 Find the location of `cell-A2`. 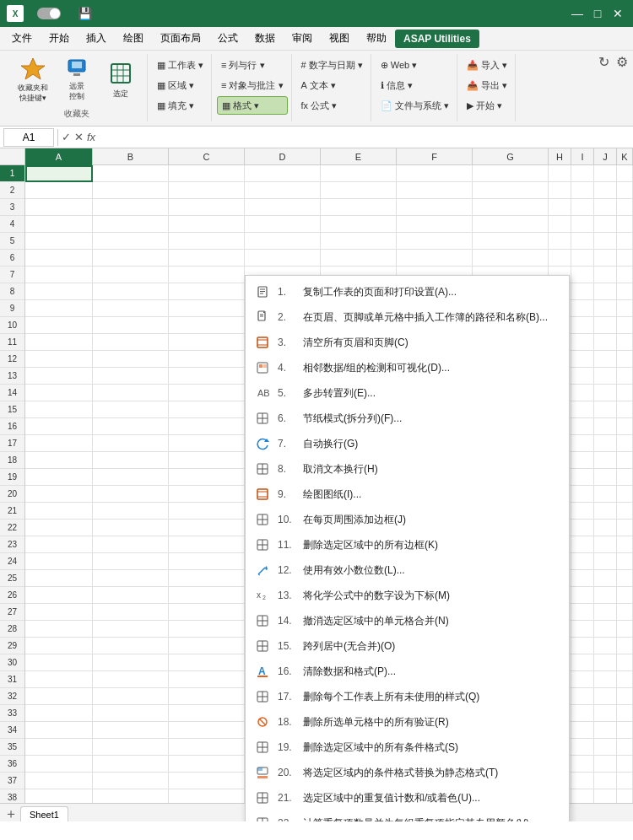

cell-A2 is located at coordinates (59, 191).